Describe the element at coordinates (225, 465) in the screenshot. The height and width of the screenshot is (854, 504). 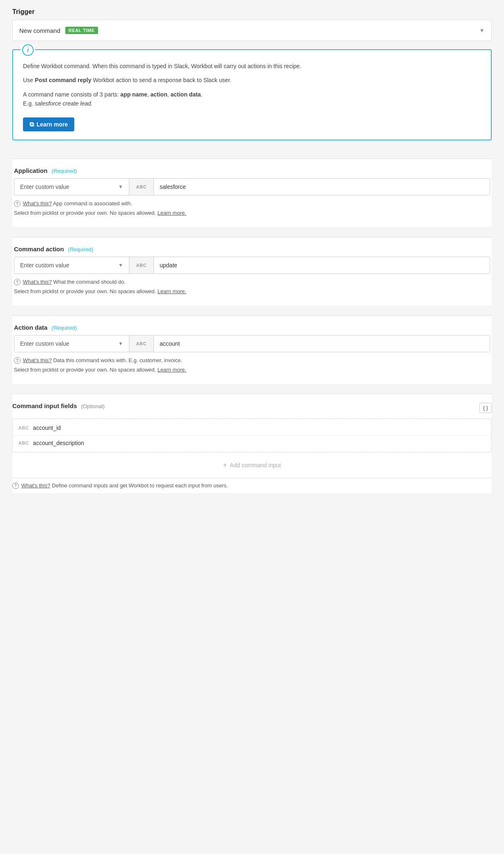
I see `plus-icon: +` at that location.